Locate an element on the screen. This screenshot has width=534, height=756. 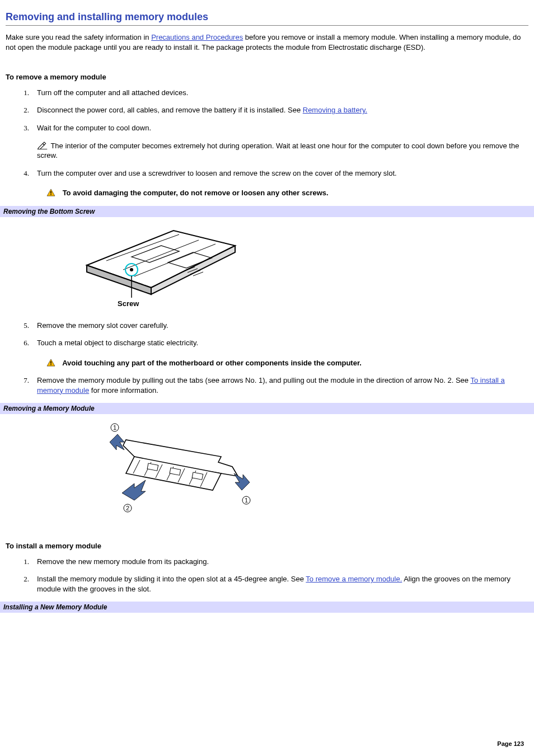
list-item: 2. Disconnect the power cord, all cables… is located at coordinates (278, 110).